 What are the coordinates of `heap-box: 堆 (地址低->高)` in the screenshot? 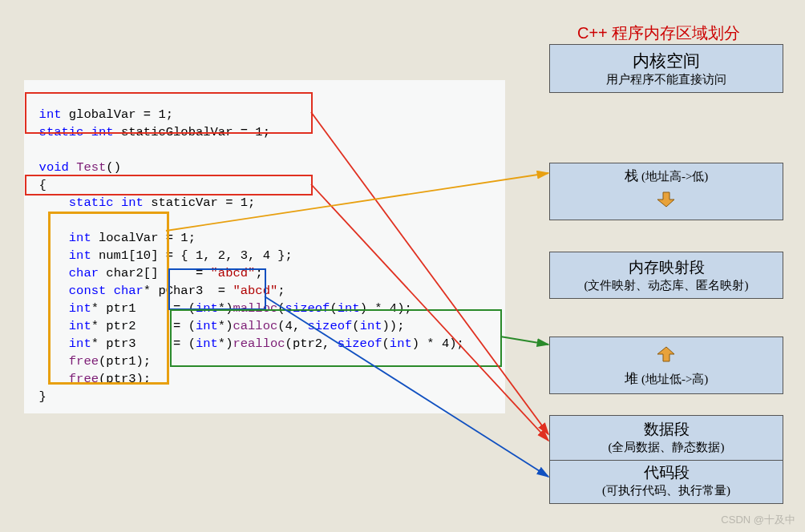 It's located at (666, 365).